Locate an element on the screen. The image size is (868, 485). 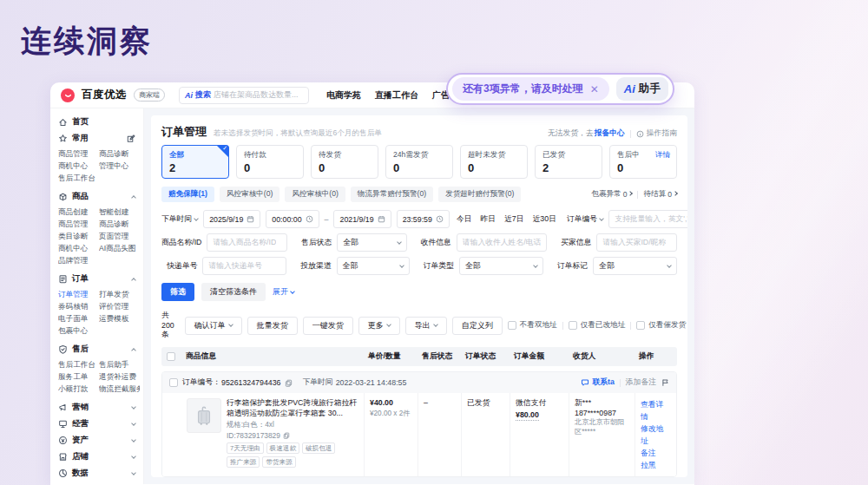
ai-assistant-bubble: 还有3项异常，请及时处理 ✕ Ai 助手 is located at coordinates (561, 88).